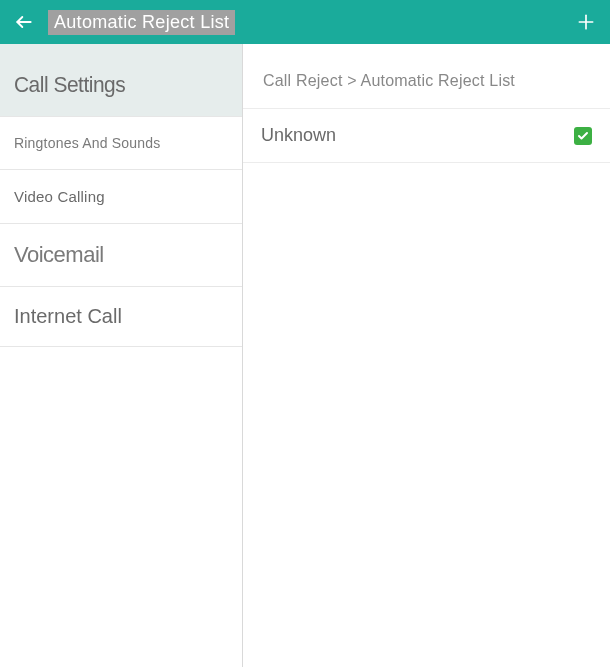  I want to click on reject-list-row: Unknown, so click(426, 136).